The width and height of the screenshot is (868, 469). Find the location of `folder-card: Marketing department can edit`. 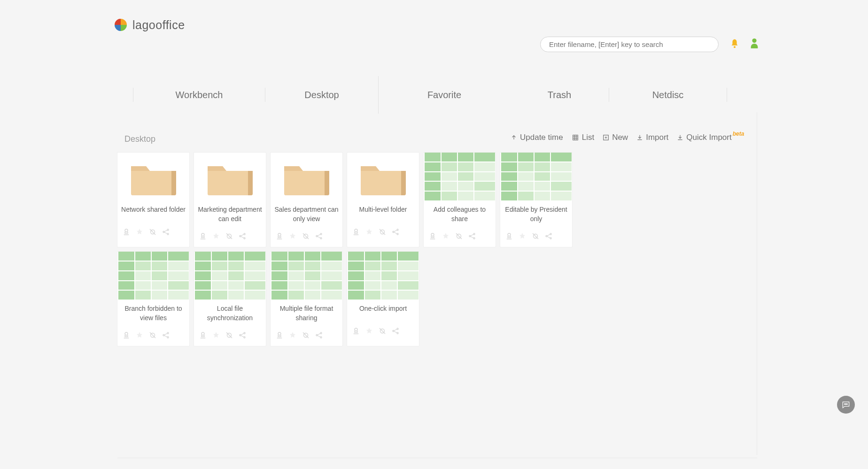

folder-card: Marketing department can edit is located at coordinates (230, 200).